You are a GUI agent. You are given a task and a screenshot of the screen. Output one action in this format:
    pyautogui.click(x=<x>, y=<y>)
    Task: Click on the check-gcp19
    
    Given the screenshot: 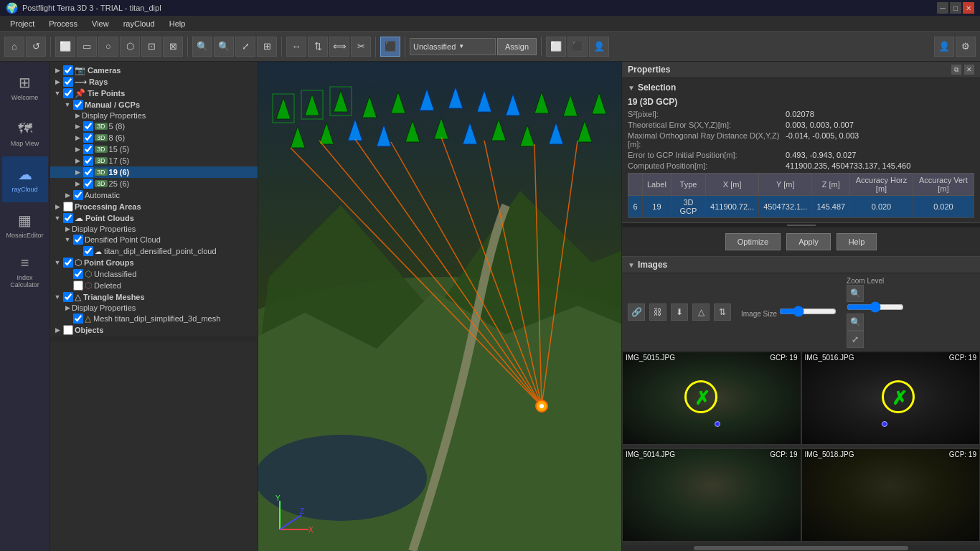 What is the action you would take?
    pyautogui.click(x=88, y=172)
    